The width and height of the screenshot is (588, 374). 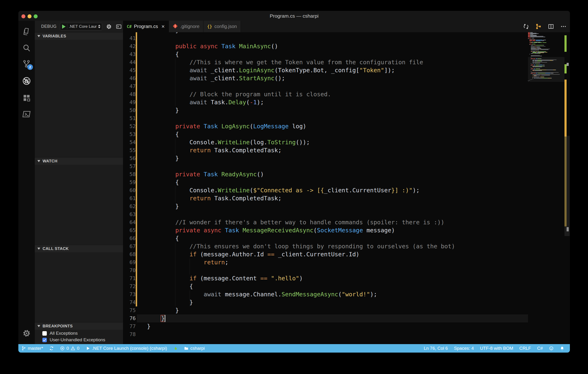 What do you see at coordinates (253, 255) in the screenshot?
I see `code-line: if (message.Author.Id == _client.Current…` at bounding box center [253, 255].